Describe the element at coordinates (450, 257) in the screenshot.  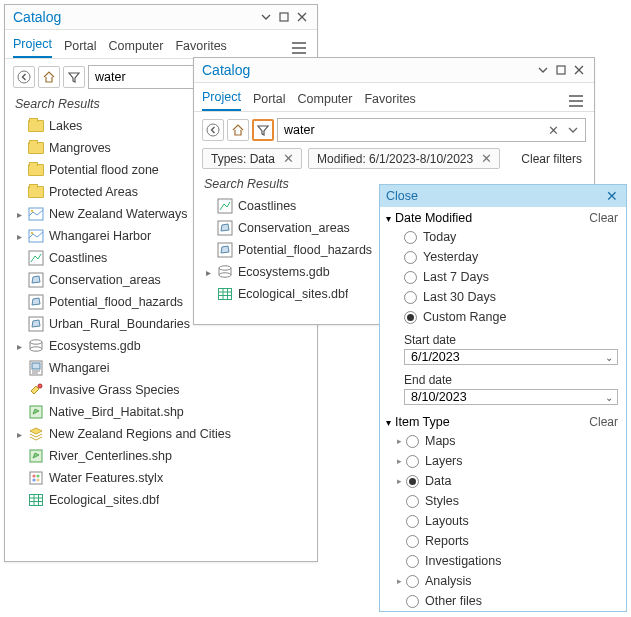
I see `option-label: Yesterday` at that location.